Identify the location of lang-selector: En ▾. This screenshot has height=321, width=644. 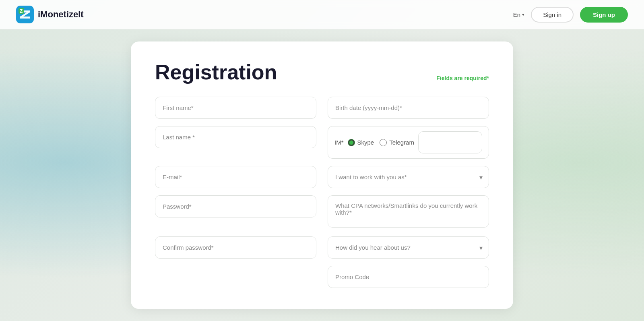
(519, 14).